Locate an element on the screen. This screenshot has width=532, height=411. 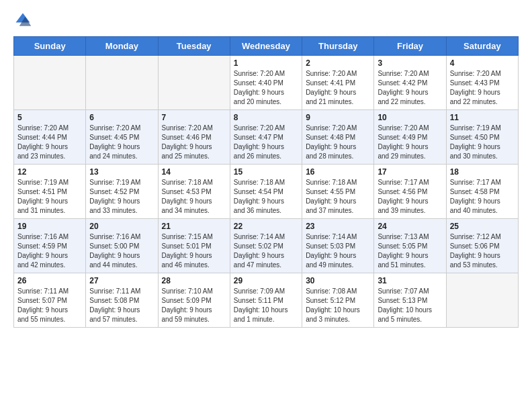
calendar-day-cell: 13Sunrise: 7:19 AMSunset: 4:52 PMDayligh… is located at coordinates (122, 192).